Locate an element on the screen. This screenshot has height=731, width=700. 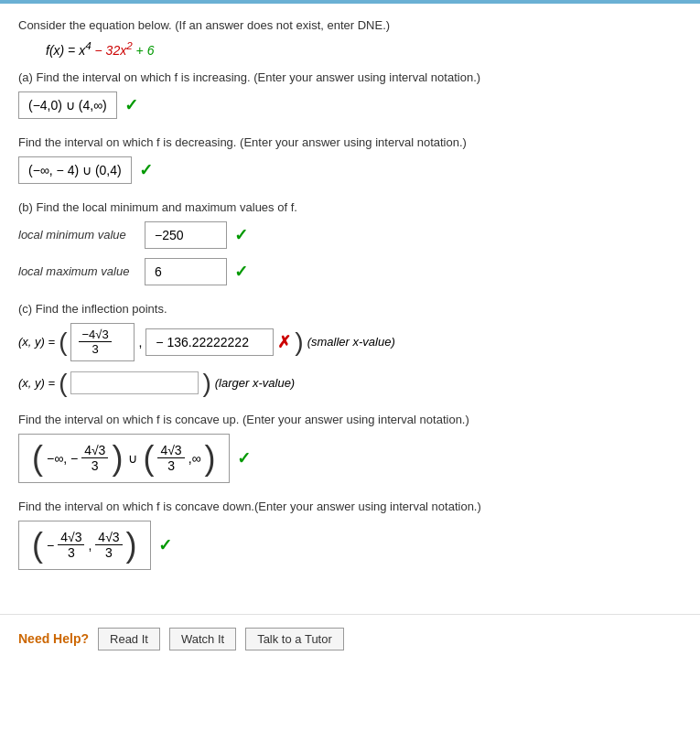
inflection-row-smaller: (x, y) = ( −4√3 3 , − 136.22222222 ✗ ) (… is located at coordinates (350, 342).